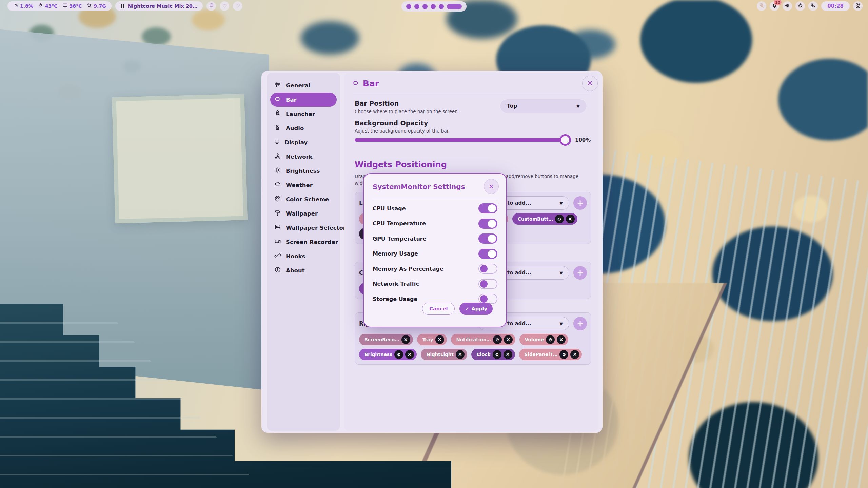 This screenshot has width=868, height=488. What do you see at coordinates (278, 100) in the screenshot?
I see `oval-icon` at bounding box center [278, 100].